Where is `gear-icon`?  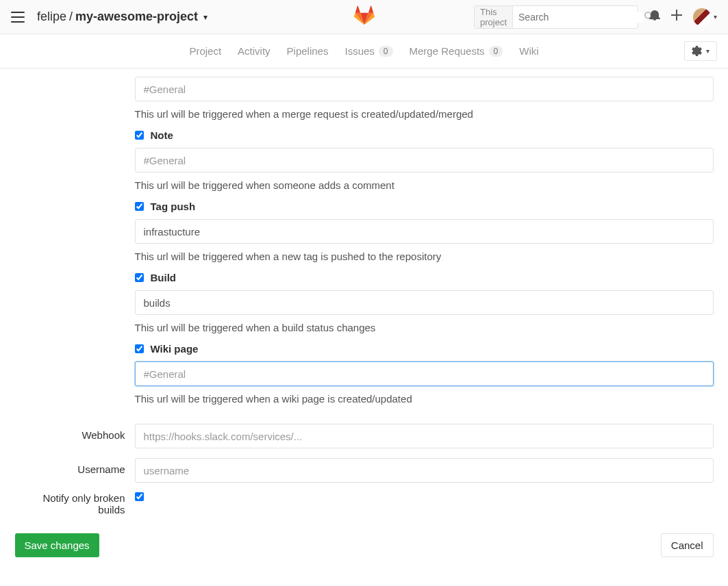
gear-icon is located at coordinates (697, 51).